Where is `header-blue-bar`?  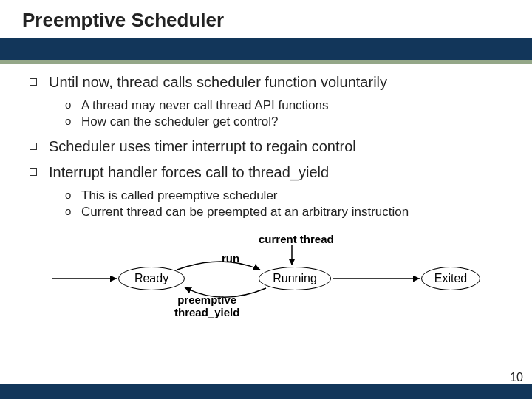 header-blue-bar is located at coordinates (266, 49).